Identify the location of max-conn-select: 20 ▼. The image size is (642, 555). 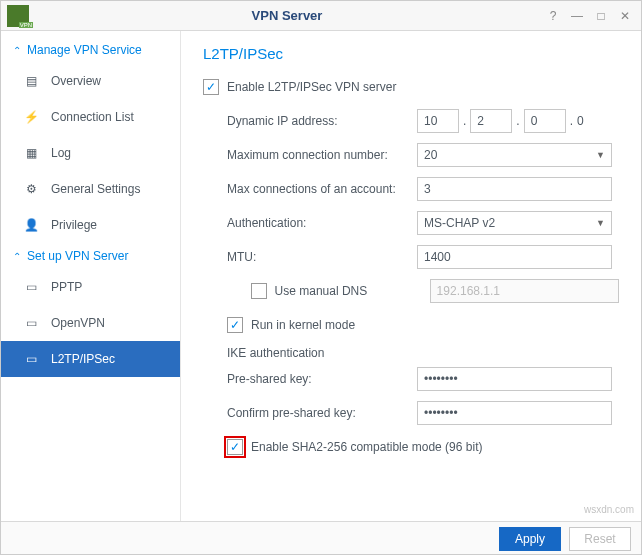
(514, 155).